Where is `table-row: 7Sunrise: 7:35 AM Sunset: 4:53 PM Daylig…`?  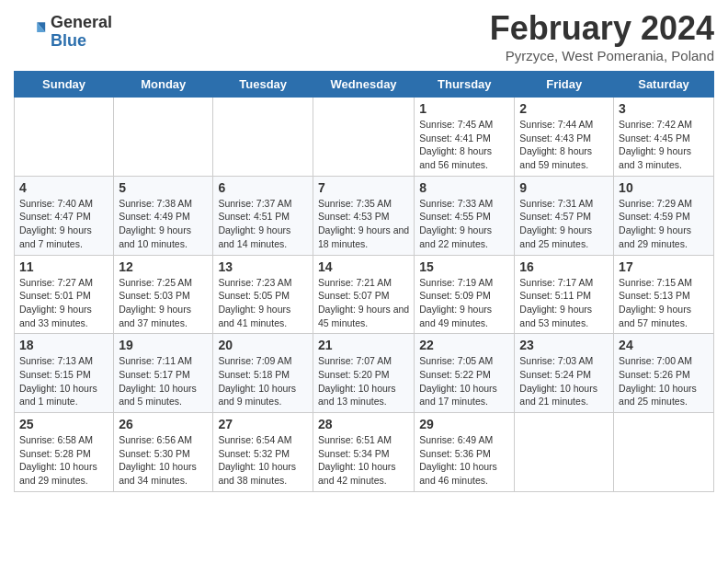 table-row: 7Sunrise: 7:35 AM Sunset: 4:53 PM Daylig… is located at coordinates (363, 215).